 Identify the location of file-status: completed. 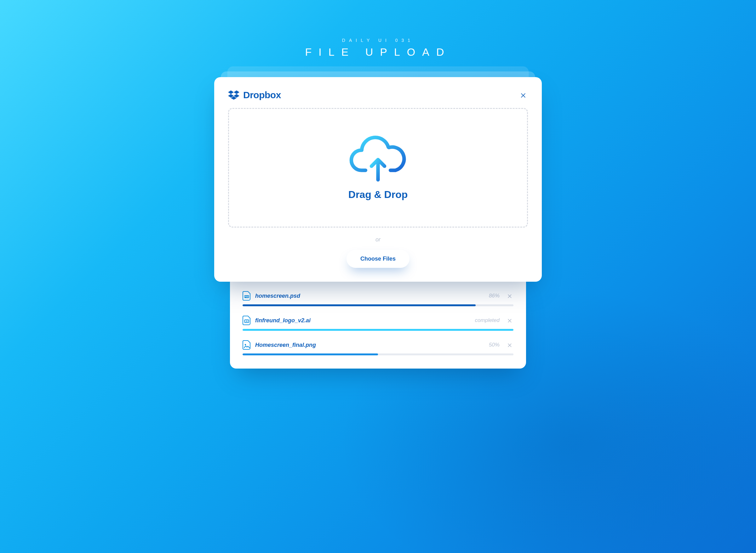
(487, 321).